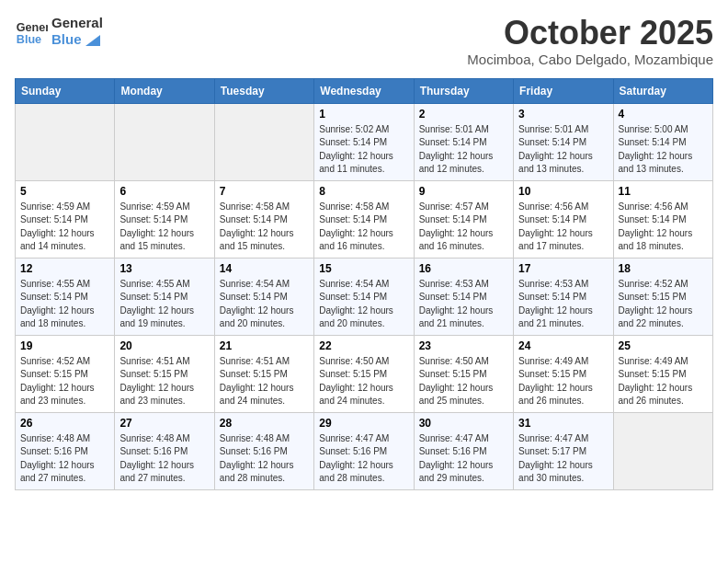  What do you see at coordinates (77, 40) in the screenshot?
I see `logo-blue: Blue` at bounding box center [77, 40].